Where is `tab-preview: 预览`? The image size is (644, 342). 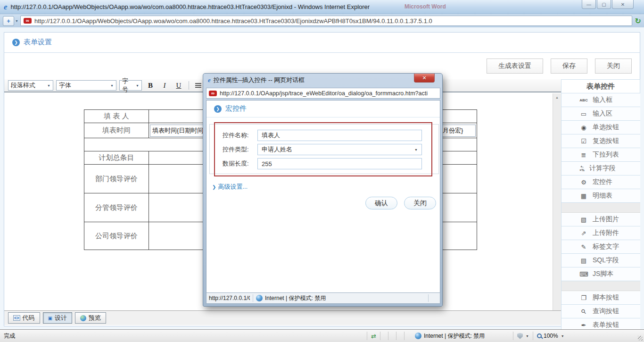
tab-preview: 预览 is located at coordinates (91, 318).